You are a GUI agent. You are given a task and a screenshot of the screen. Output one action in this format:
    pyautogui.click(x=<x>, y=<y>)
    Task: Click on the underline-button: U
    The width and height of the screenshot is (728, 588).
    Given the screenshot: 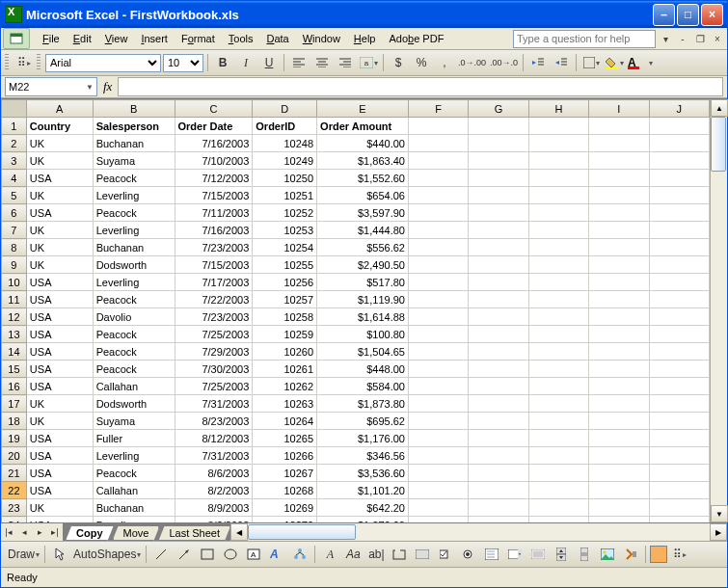 What is the action you would take?
    pyautogui.click(x=269, y=63)
    